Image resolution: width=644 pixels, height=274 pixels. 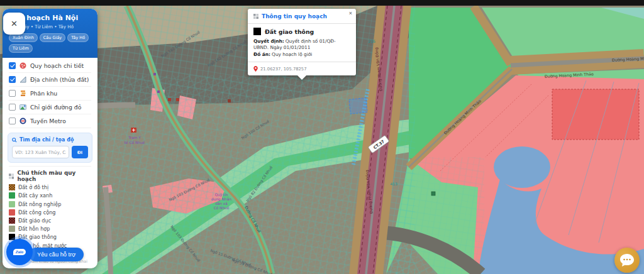 What do you see at coordinates (302, 48) in the screenshot?
I see `decision-line: Quyết định:Quyết định số 01/QĐ-UBND. Ngà…` at bounding box center [302, 48].